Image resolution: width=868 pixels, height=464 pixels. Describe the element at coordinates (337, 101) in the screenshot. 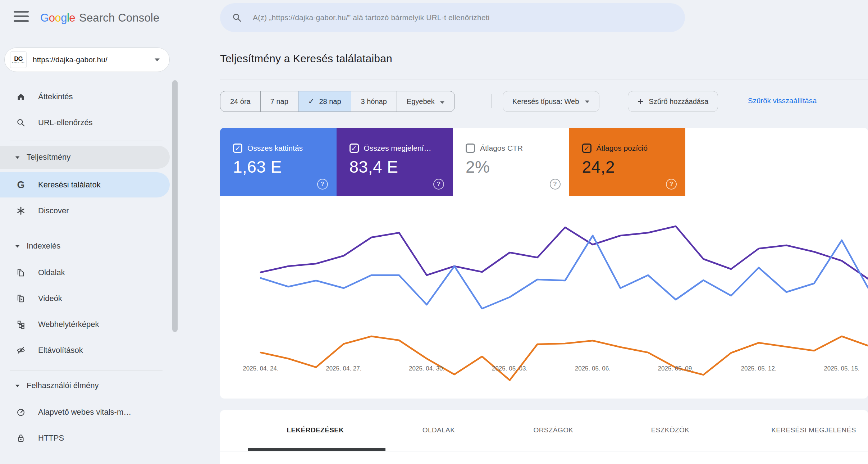

I see `date-range-segmented-control: 24 óra7 nap✓28 nap3 hónapEgyebek` at that location.